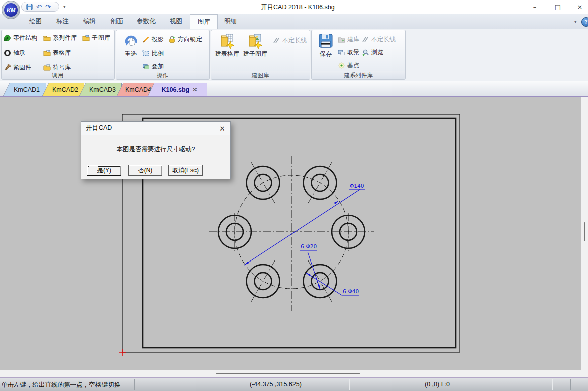  Describe the element at coordinates (40, 7) in the screenshot. I see `quick-access-toolbar: ↶ ↷` at that location.